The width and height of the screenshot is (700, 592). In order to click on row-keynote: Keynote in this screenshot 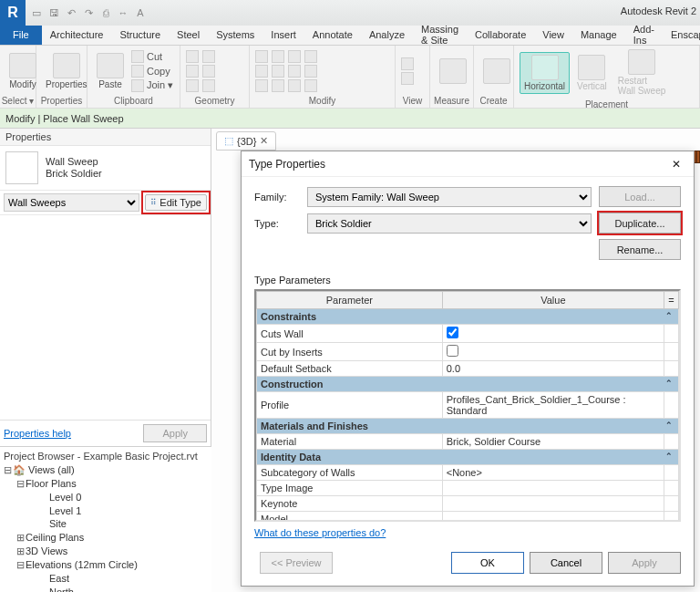, I will do `click(350, 504)`.